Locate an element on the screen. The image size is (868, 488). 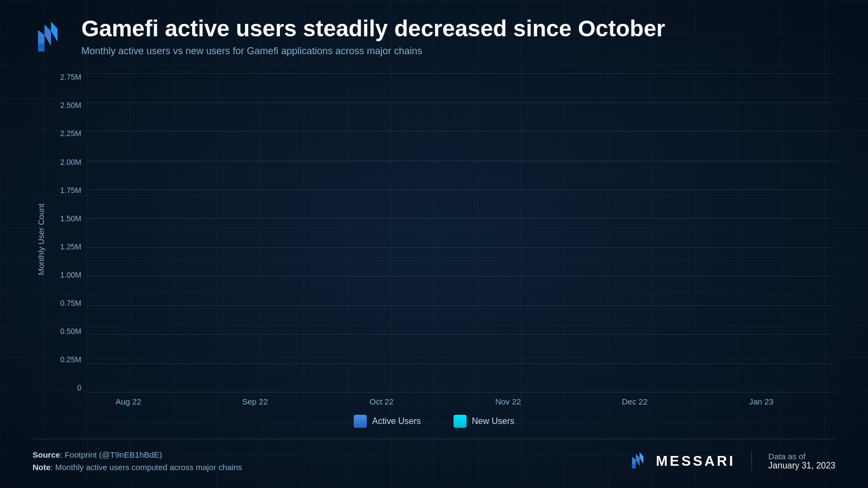
legend-icon-active is located at coordinates (360, 421).